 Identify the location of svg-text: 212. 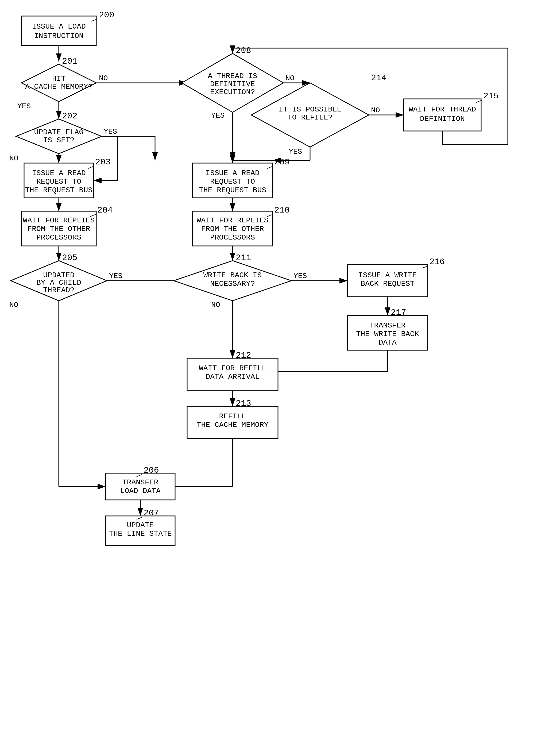
(243, 355).